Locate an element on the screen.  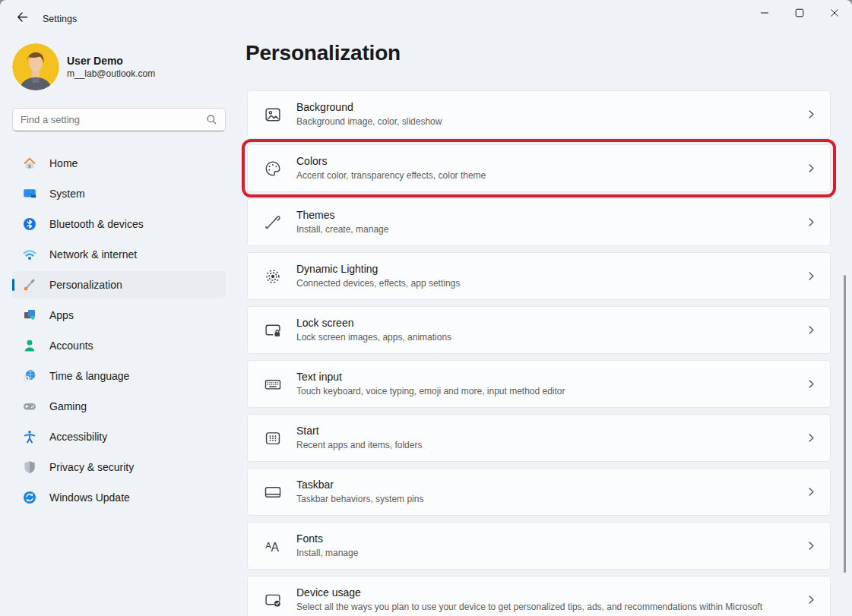
device-usage-icon is located at coordinates (273, 600).